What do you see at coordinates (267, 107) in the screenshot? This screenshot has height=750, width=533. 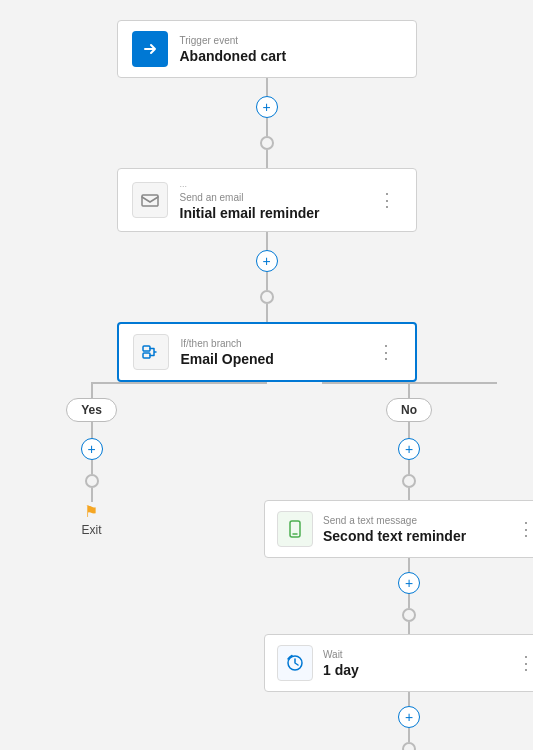 I see `add-btn-1: +` at bounding box center [267, 107].